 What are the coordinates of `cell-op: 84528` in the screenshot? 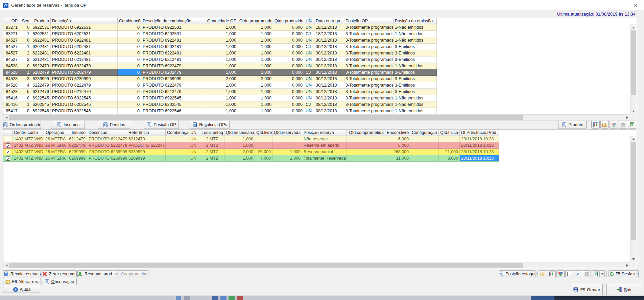 It's located at (11, 85).